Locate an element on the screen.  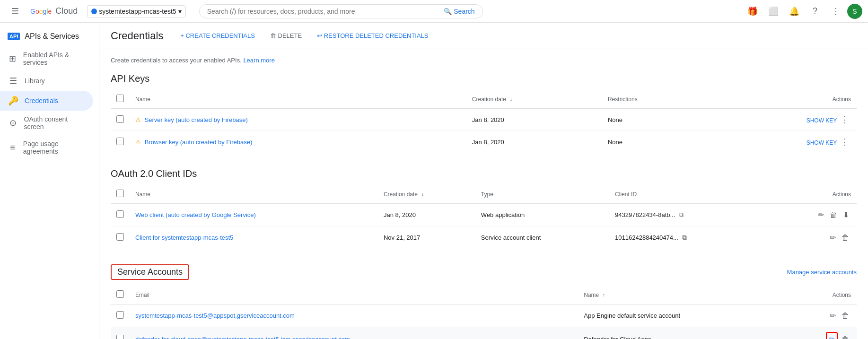
search-icon: 🔍 is located at coordinates (447, 11).